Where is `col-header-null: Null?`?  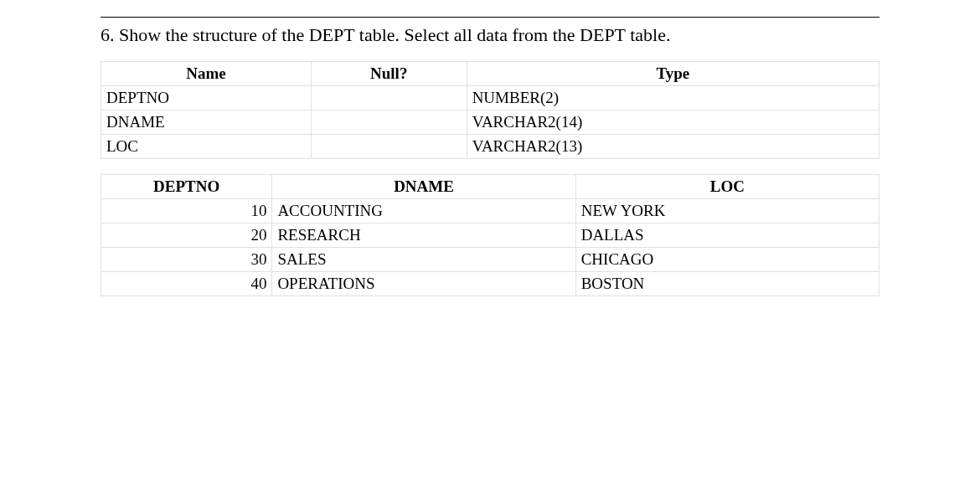
col-header-null: Null? is located at coordinates (389, 74).